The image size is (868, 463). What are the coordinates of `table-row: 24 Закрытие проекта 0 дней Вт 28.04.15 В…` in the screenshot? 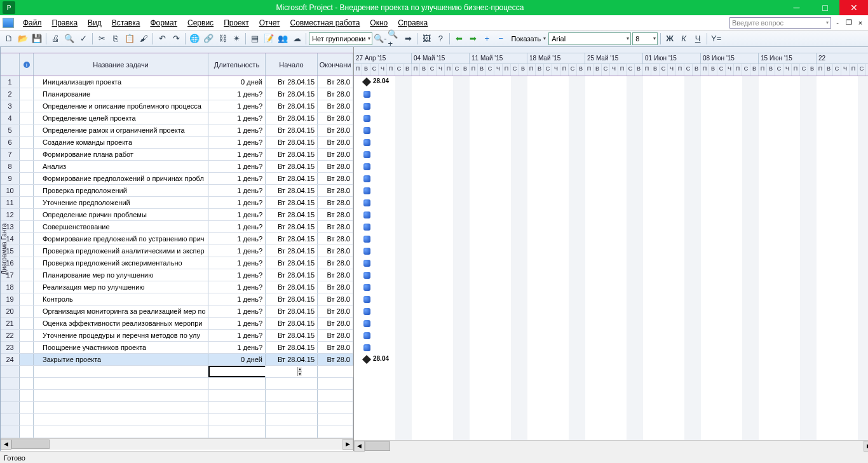 It's located at (177, 359).